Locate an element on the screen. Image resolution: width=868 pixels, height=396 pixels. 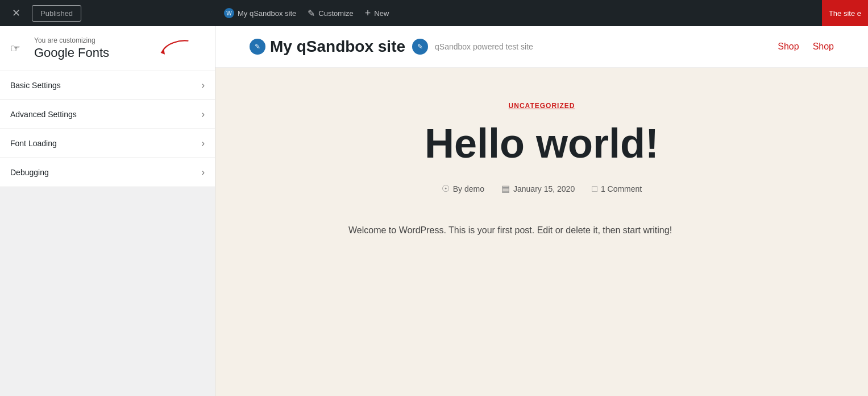
debugging-label: Debugging is located at coordinates (30, 172).